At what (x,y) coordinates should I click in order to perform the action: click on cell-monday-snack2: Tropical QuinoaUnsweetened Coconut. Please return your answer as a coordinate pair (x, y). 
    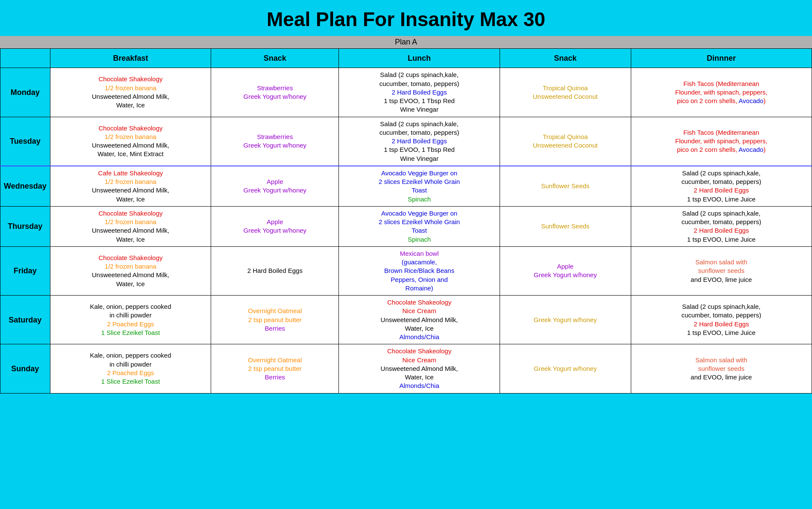
    Looking at the image, I should click on (565, 92).